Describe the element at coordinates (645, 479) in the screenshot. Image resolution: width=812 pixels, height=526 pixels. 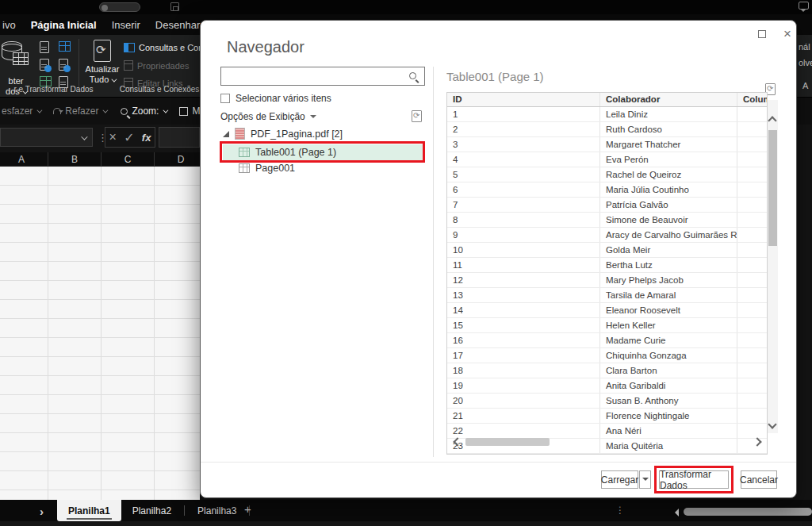
I see `load-dropdown-button` at that location.